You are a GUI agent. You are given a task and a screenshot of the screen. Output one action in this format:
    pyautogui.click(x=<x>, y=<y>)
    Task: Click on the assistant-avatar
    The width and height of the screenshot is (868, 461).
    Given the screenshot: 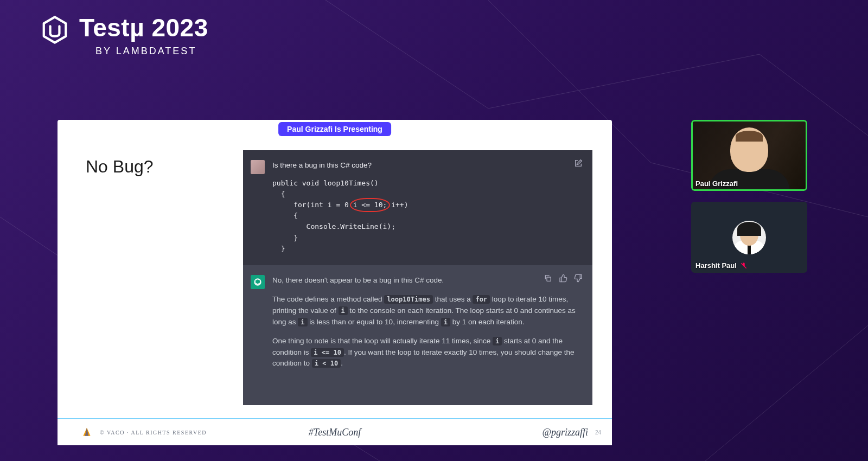 What is the action you would take?
    pyautogui.click(x=258, y=282)
    